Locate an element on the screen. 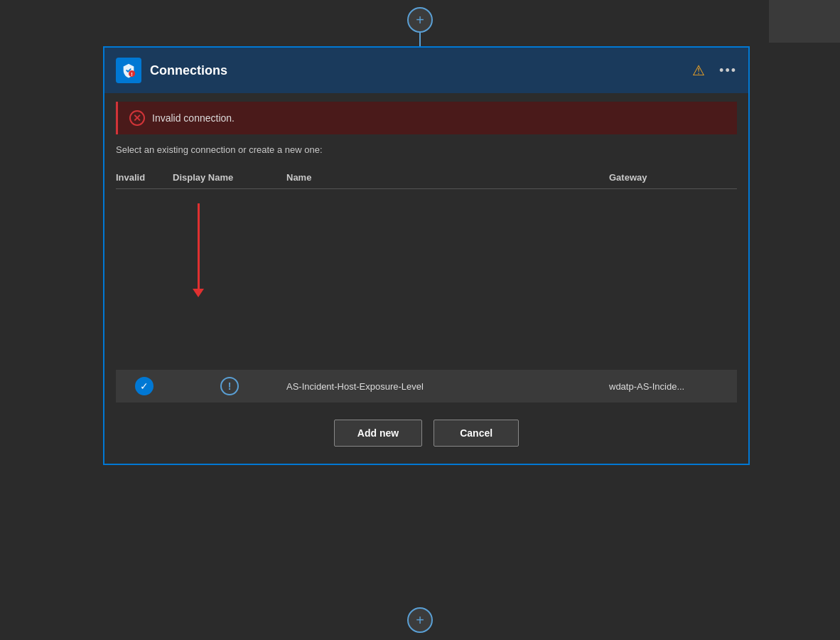 The width and height of the screenshot is (840, 640). row-select-cell: ✓ is located at coordinates (144, 386).